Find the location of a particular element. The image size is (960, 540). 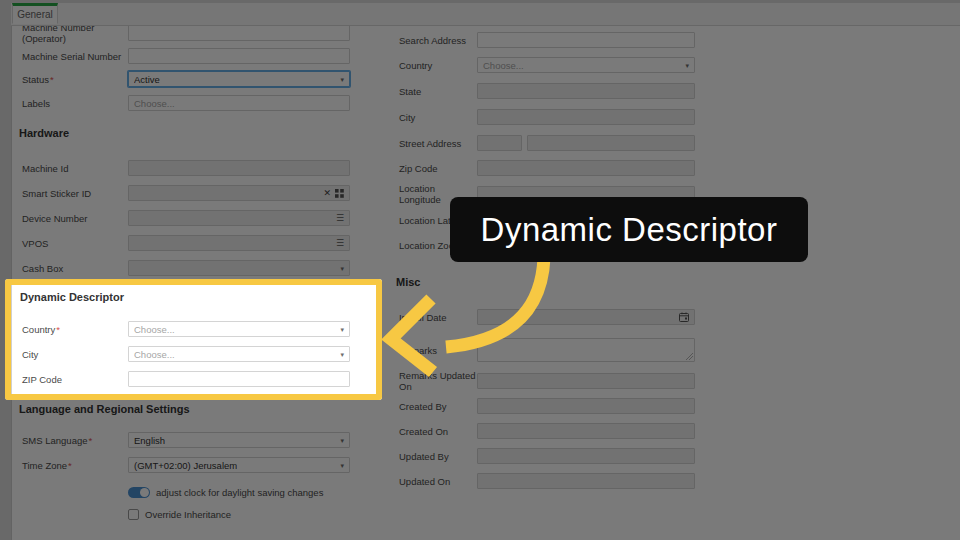

created-on-input is located at coordinates (586, 431).